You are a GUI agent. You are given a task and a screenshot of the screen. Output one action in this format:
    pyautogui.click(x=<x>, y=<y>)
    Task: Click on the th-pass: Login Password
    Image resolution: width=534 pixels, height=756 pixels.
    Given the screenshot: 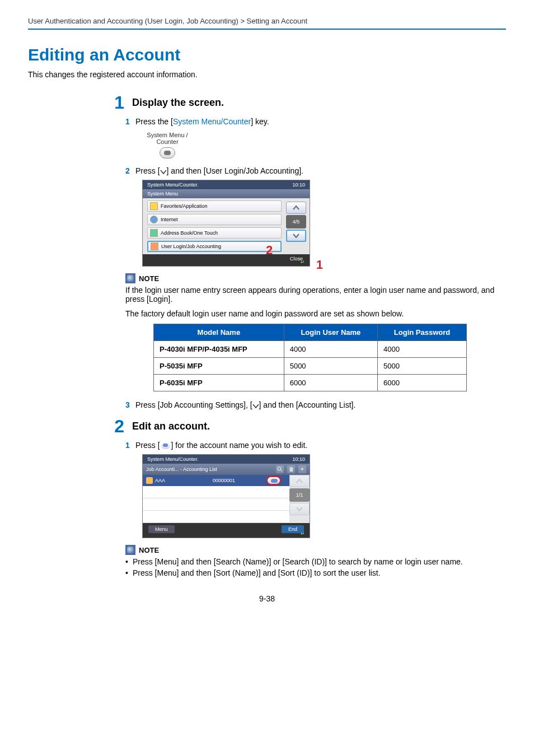 What is the action you would take?
    pyautogui.click(x=422, y=333)
    